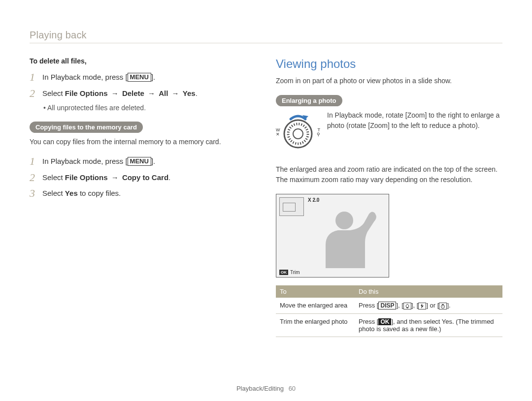 Image resolution: width=532 pixels, height=401 pixels. Describe the element at coordinates (389, 64) in the screenshot. I see `viewing-photos-title: Viewing photos` at that location.